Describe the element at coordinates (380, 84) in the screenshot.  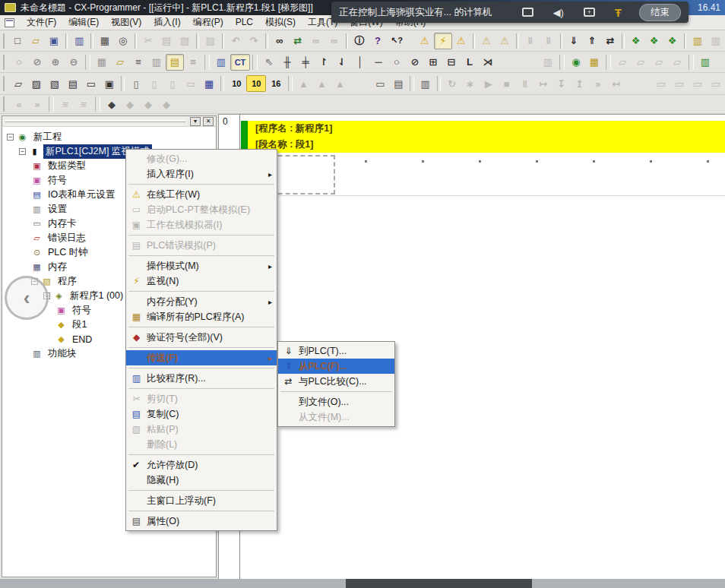
I see `watch-window-btn-button: ▭` at that location.